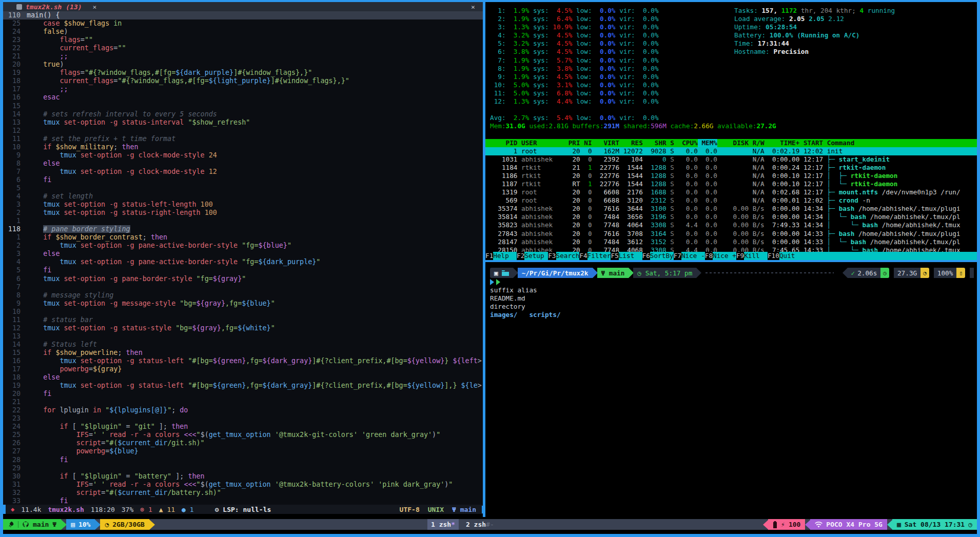 The image size is (980, 537). I want to click on editor-line: 15 if $show_powerline; then, so click(243, 353).